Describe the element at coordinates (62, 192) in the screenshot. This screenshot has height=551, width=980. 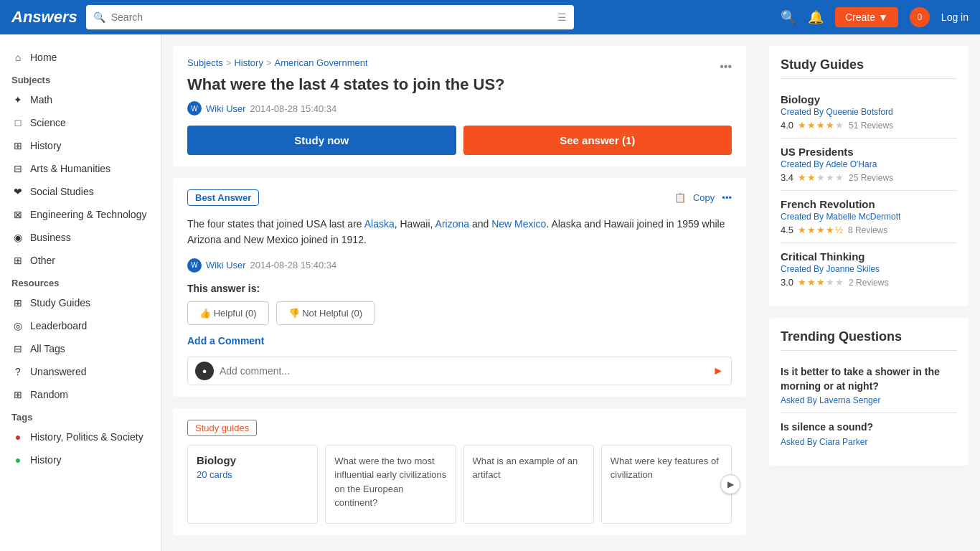
I see `sidebar-social-label: Social Studies` at that location.